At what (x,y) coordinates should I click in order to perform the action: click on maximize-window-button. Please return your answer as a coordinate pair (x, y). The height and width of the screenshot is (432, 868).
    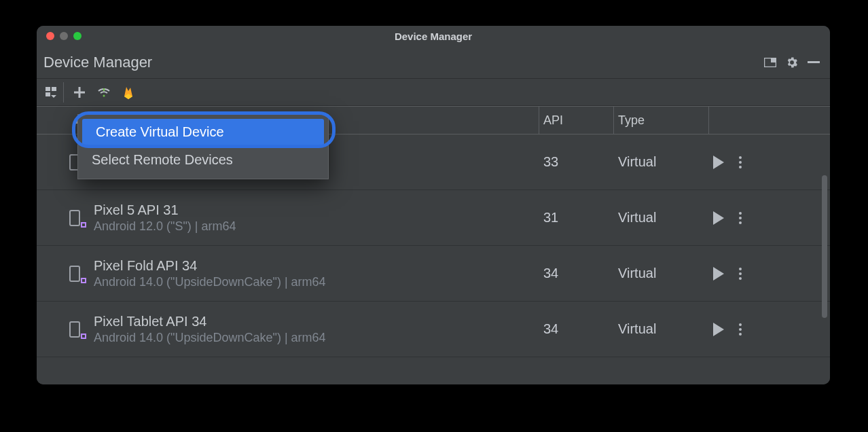
    Looking at the image, I should click on (77, 36).